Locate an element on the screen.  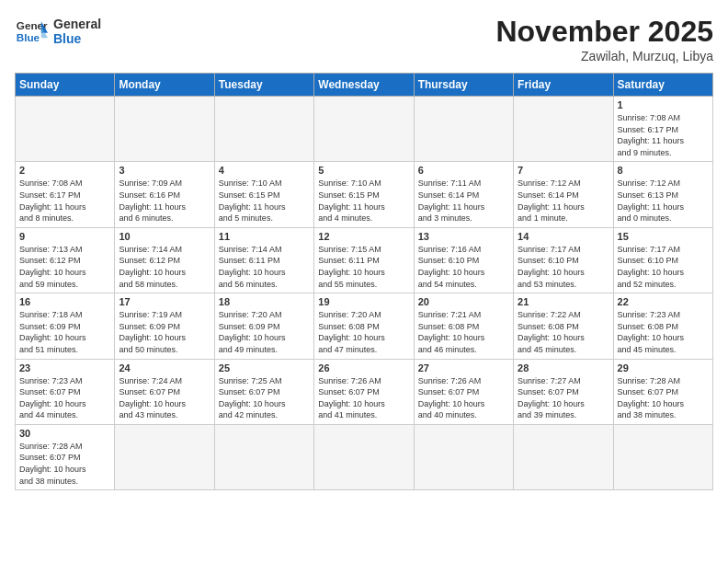
day-cell: 11Sunrise: 7:14 AM Sunset: 6:11 PM Dayli… is located at coordinates (264, 259).